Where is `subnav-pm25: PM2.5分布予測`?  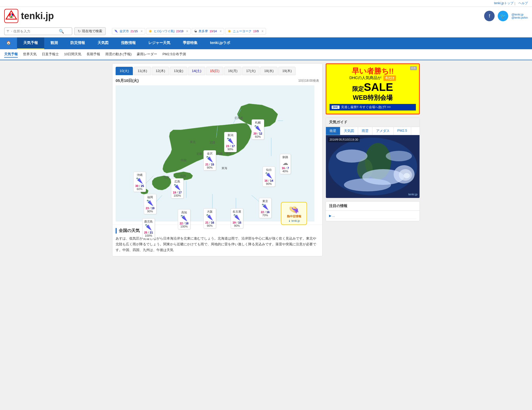
subnav-pm25: PM2.5分布予測 is located at coordinates (174, 54).